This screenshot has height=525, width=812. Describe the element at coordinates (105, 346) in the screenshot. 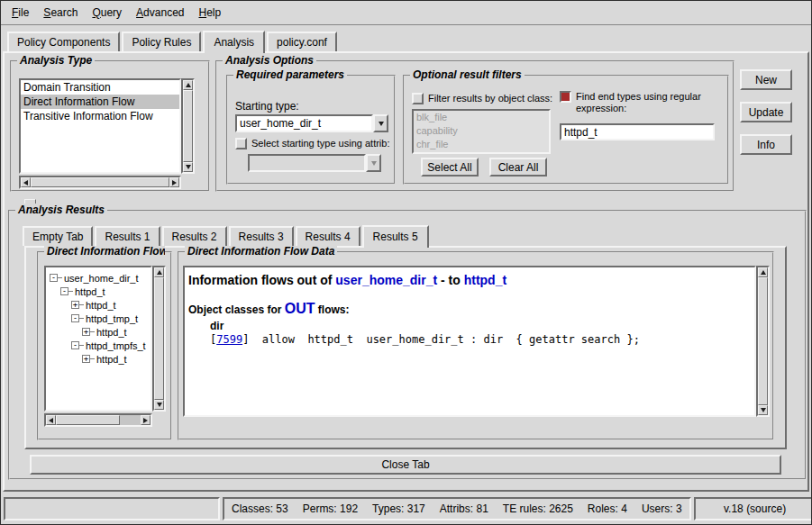

I see `flow-tree-group: Direct Information Flow T -user_home_dir…` at that location.